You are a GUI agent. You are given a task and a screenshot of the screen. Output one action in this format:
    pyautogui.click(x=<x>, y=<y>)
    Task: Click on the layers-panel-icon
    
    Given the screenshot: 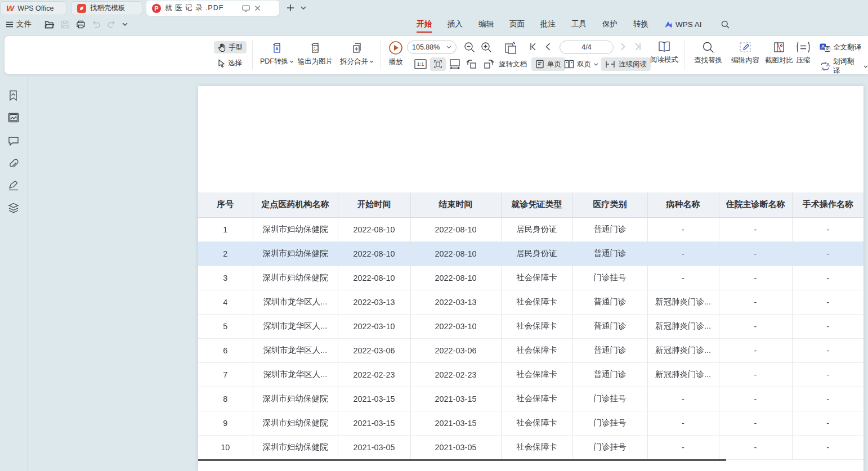 What is the action you would take?
    pyautogui.click(x=14, y=208)
    